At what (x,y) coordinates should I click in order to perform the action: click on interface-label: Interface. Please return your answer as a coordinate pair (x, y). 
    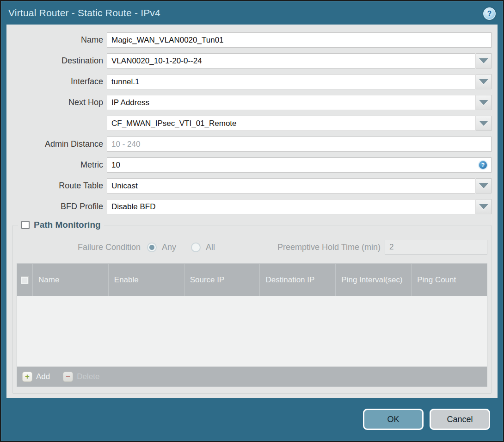
    Looking at the image, I should click on (58, 81).